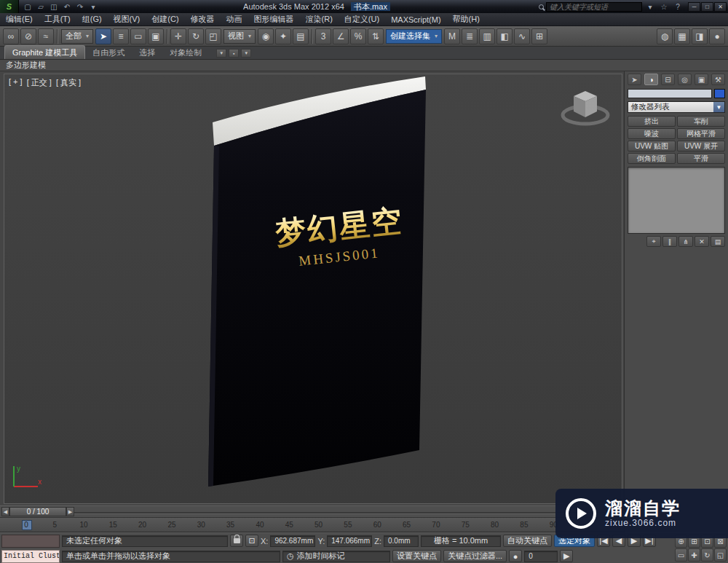 This screenshot has height=563, width=728. Describe the element at coordinates (77, 36) in the screenshot. I see `selection-filter-dropdown: 全部 ▾` at that location.